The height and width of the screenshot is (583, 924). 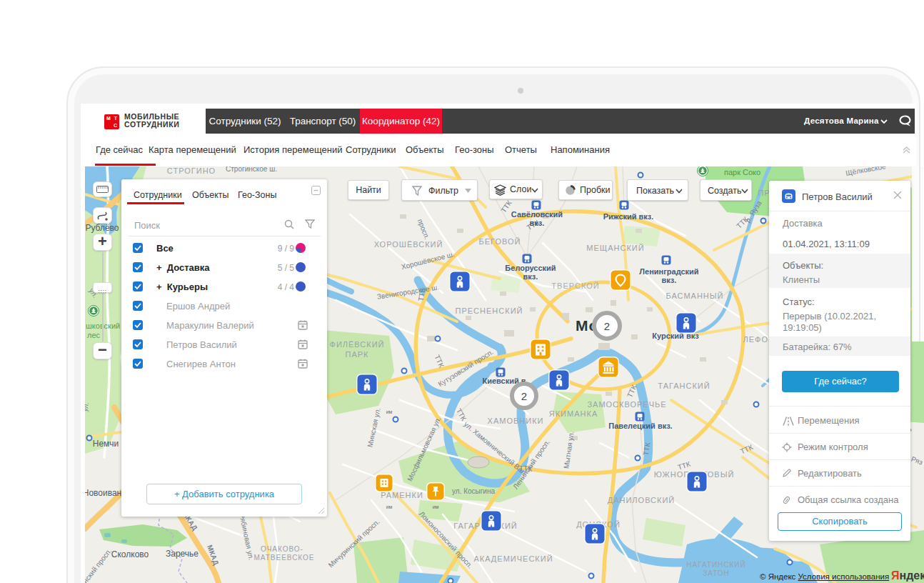 I want to click on svg-text: ПРЕСНЕНСКИЙ, so click(x=490, y=311).